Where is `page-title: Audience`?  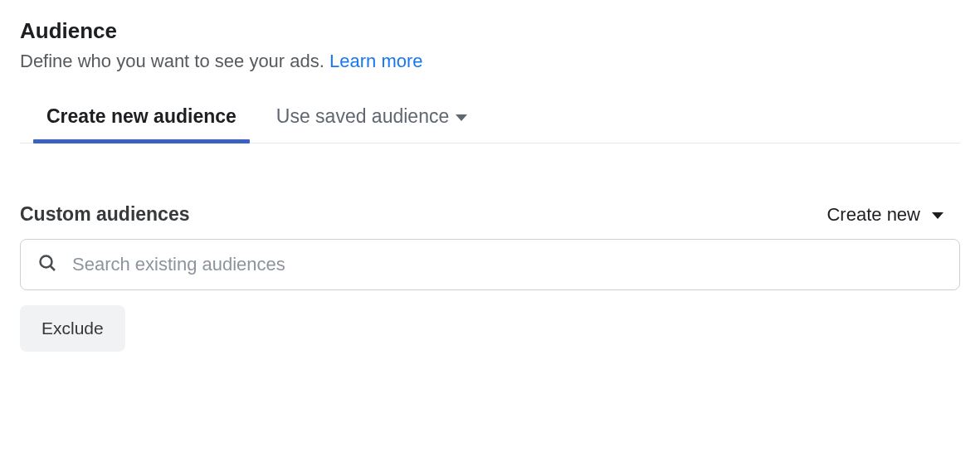 page-title: Audience is located at coordinates (490, 32).